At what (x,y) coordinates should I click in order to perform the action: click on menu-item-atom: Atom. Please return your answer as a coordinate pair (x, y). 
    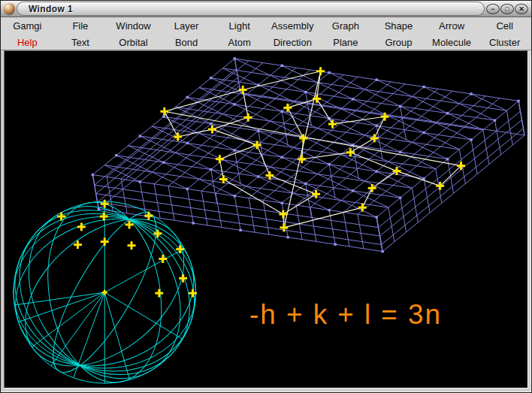
    Looking at the image, I should click on (239, 42).